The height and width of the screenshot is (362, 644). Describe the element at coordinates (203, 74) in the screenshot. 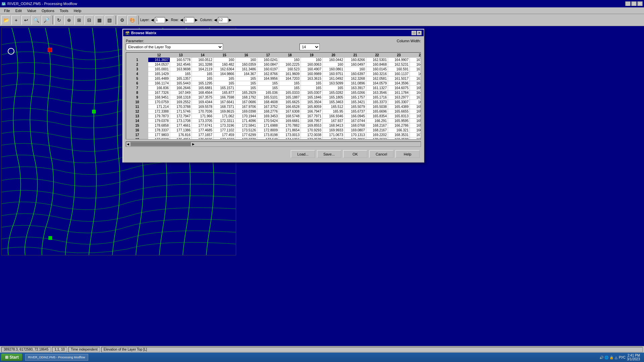

I see `cell-r4-c14: 165` at that location.